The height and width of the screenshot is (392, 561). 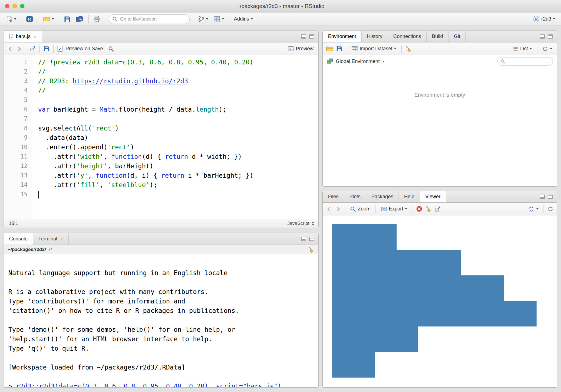 I want to click on console-line: Type 'q()' to quit R., so click(x=163, y=348).